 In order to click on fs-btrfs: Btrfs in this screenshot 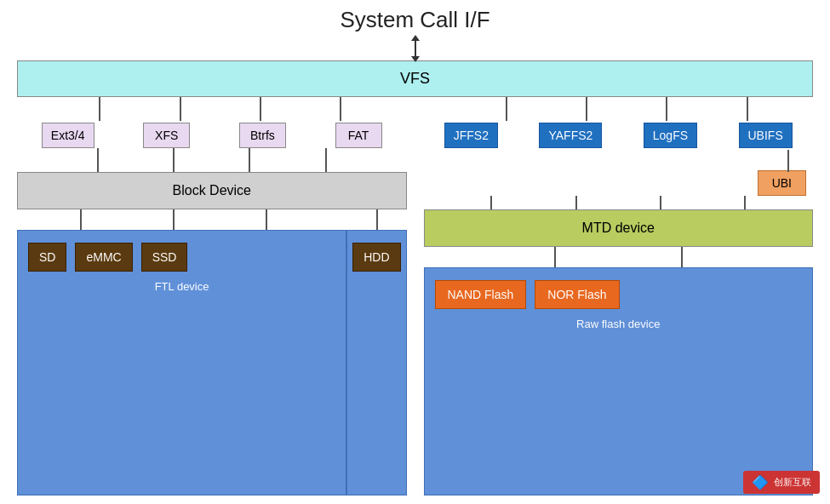, I will do `click(262, 135)`.